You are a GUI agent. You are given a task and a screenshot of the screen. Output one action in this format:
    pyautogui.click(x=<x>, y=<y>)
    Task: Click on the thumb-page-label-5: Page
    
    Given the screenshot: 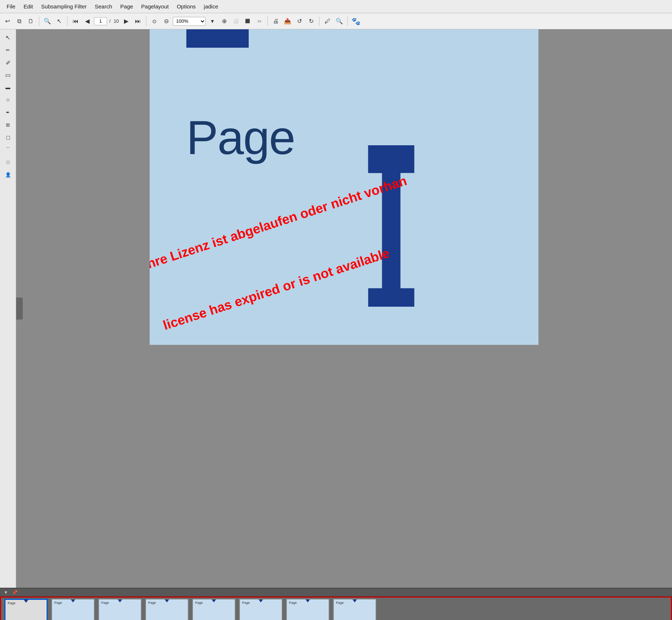 What is the action you would take?
    pyautogui.click(x=199, y=603)
    